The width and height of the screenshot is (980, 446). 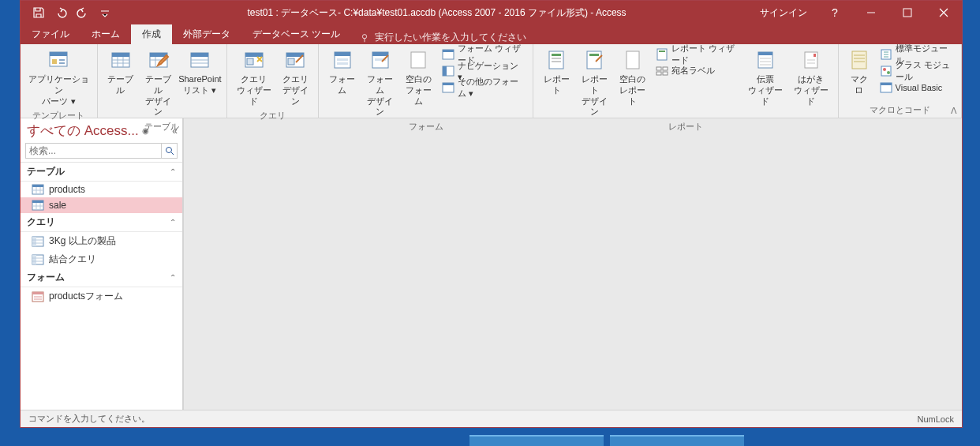 I want to click on nav-item-q2: 結合クエリ, so click(x=101, y=259).